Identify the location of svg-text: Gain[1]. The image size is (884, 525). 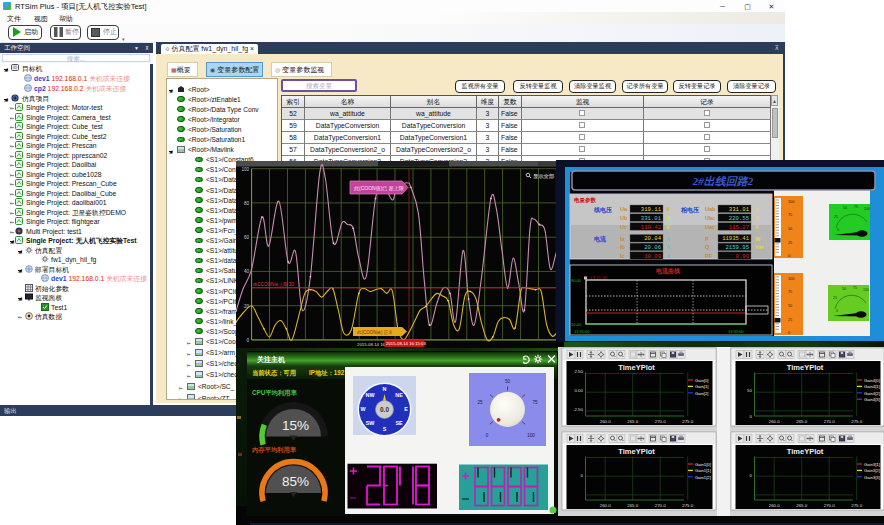
(702, 386).